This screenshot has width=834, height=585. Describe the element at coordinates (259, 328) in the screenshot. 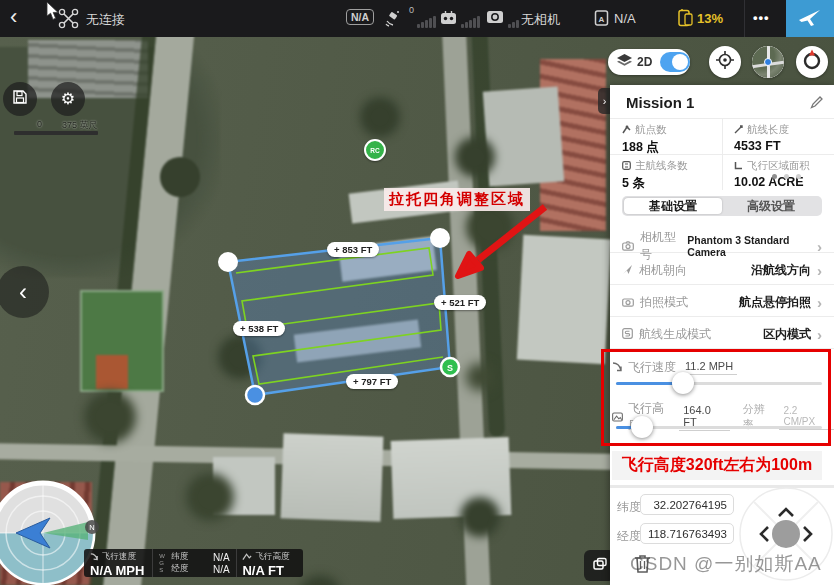

I see `edge-distance-left: + 538 FT` at that location.